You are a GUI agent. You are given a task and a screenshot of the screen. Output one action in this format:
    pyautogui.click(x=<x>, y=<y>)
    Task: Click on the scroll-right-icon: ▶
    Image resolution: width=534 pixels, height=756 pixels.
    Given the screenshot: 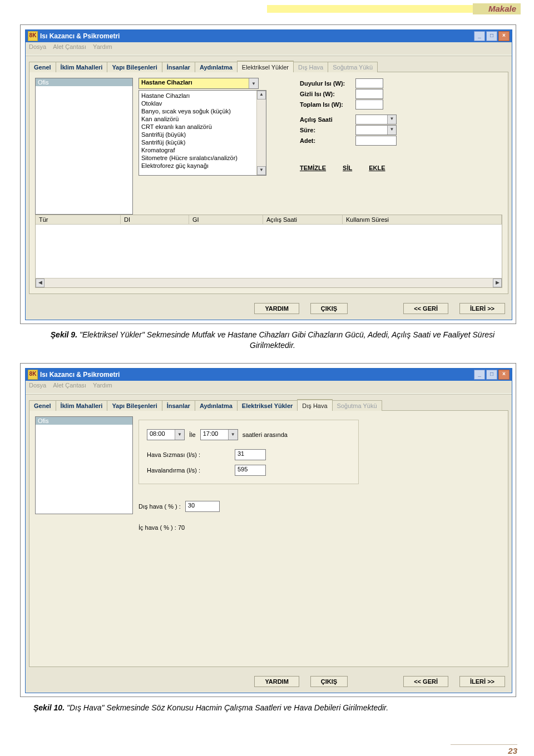 What is the action you would take?
    pyautogui.click(x=497, y=283)
    